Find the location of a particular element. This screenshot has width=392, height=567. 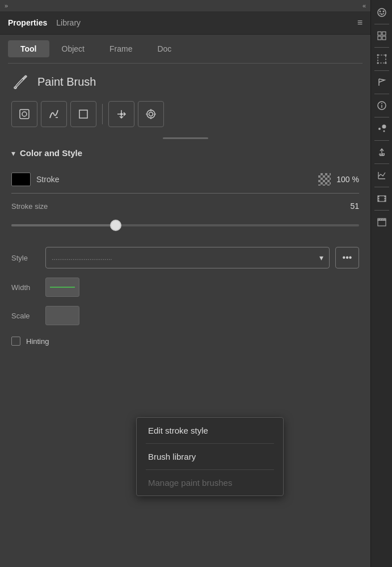

top-arrows: » « is located at coordinates (185, 6).